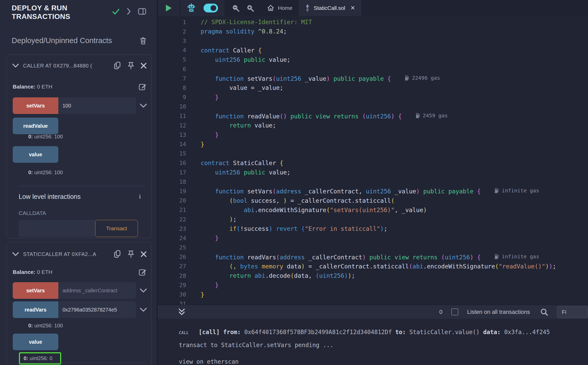 This screenshot has width=588, height=365. I want to click on readvars-input, so click(97, 310).